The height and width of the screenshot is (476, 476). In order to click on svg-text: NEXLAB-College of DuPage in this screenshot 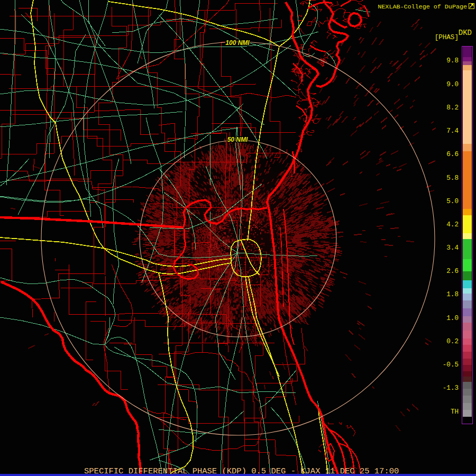, I will do `click(422, 7)`.